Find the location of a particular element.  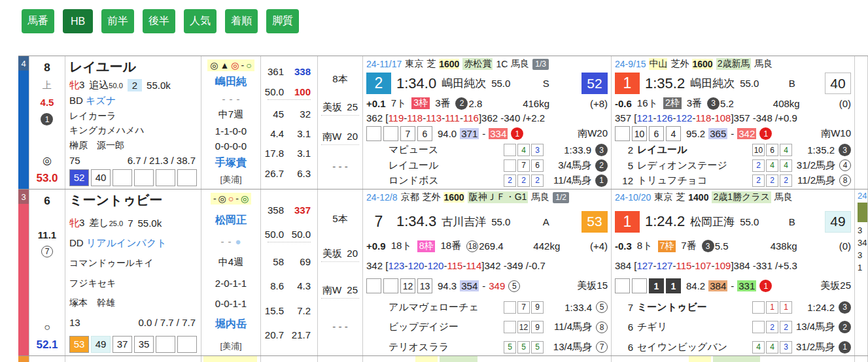

workout-value: 25 is located at coordinates (352, 107).